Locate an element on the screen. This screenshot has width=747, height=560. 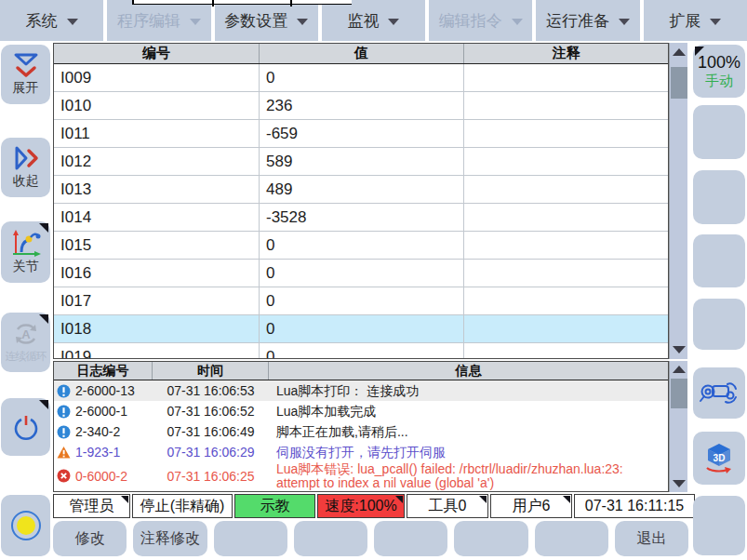
io-id: I009 is located at coordinates (156, 78).